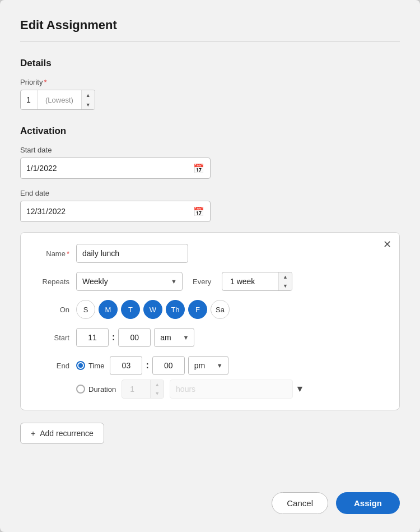  What do you see at coordinates (102, 389) in the screenshot?
I see `duration-label: Duration` at bounding box center [102, 389].